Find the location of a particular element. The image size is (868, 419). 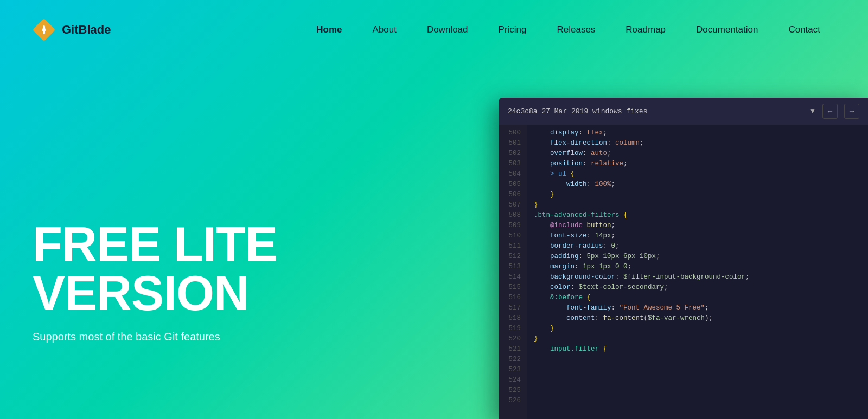

nav-item-home: Home is located at coordinates (329, 30).